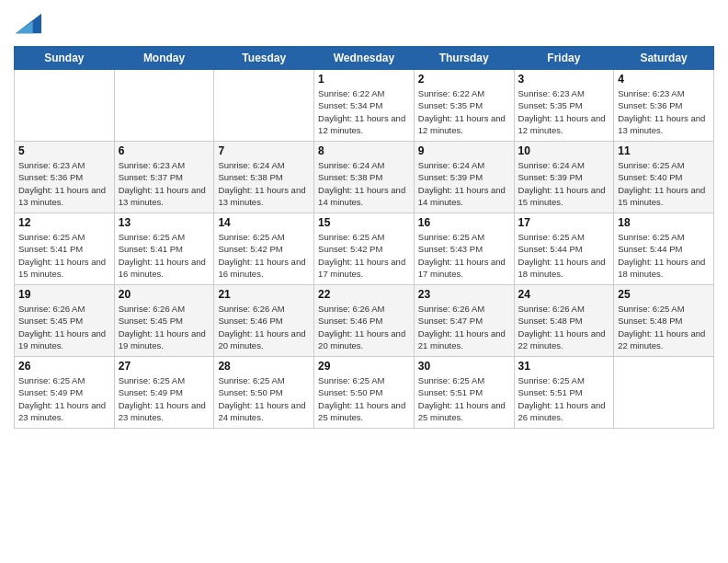 The image size is (728, 563). Describe the element at coordinates (364, 366) in the screenshot. I see `day-number: 29` at that location.